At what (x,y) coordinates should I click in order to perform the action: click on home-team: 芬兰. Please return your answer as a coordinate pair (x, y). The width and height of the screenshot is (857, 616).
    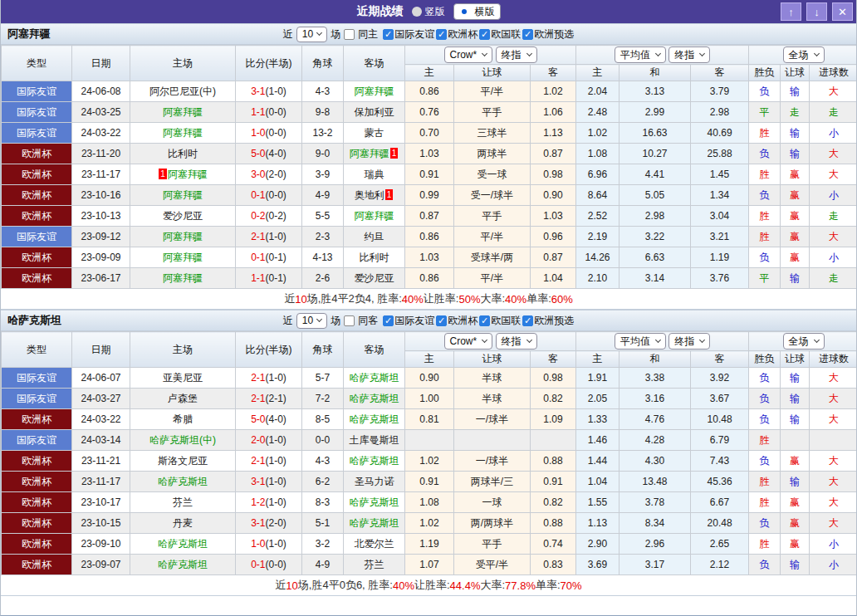
    Looking at the image, I should click on (183, 503).